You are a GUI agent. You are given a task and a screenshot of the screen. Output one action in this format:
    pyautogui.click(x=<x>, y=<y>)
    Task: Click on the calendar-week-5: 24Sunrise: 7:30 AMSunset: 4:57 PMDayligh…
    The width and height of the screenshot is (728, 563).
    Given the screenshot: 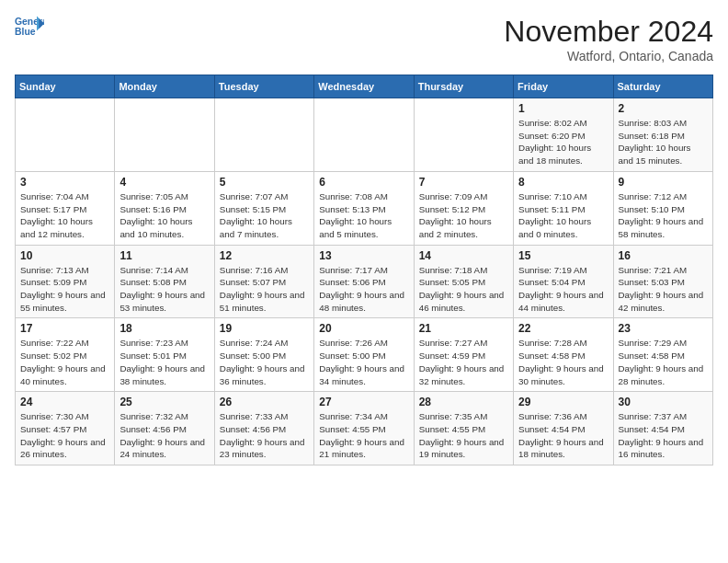 What is the action you would take?
    pyautogui.click(x=364, y=429)
    